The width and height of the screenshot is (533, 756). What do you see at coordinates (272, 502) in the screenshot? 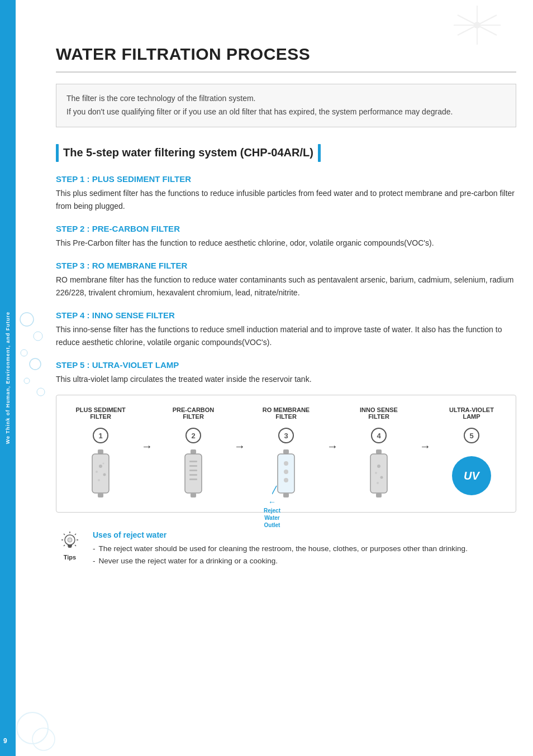
I see `reject-arrow-icon: ←` at bounding box center [272, 502].